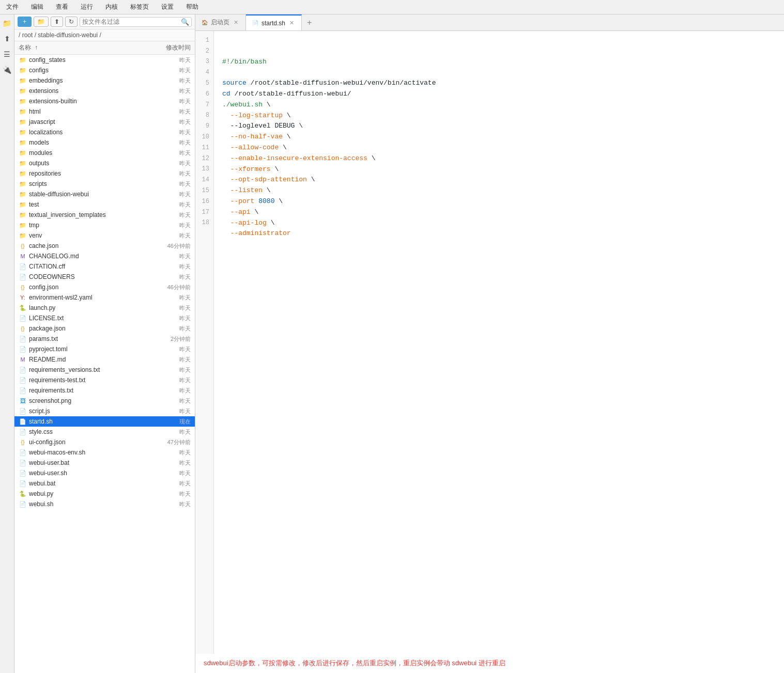 This screenshot has height=673, width=784. Describe the element at coordinates (104, 267) in the screenshot. I see `list-item: 📄CITATION.cff昨天` at that location.